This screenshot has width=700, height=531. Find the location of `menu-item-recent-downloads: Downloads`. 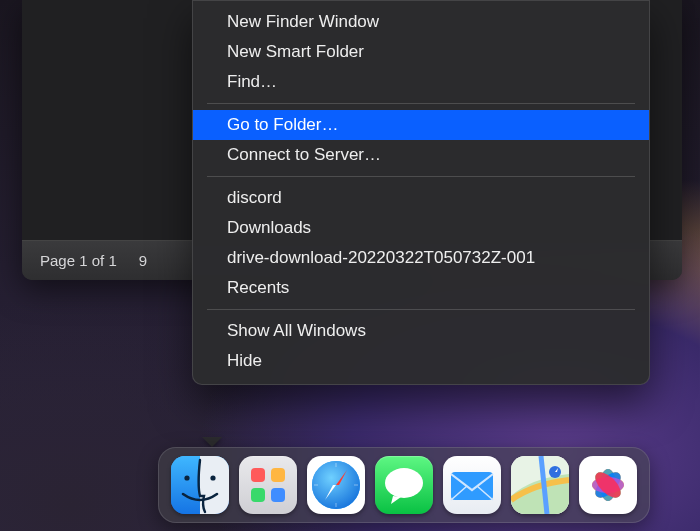

menu-item-recent-downloads: Downloads is located at coordinates (421, 228).